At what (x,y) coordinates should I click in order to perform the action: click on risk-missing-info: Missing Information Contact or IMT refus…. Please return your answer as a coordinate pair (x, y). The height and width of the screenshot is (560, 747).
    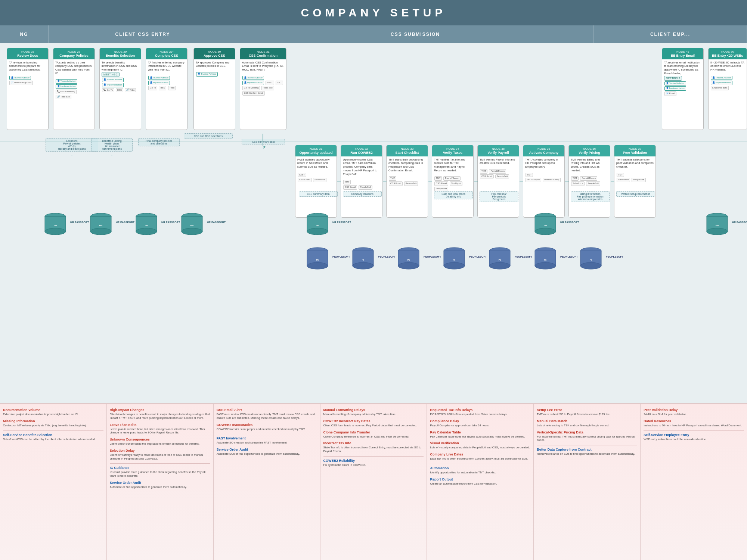
    Looking at the image, I should click on (53, 423).